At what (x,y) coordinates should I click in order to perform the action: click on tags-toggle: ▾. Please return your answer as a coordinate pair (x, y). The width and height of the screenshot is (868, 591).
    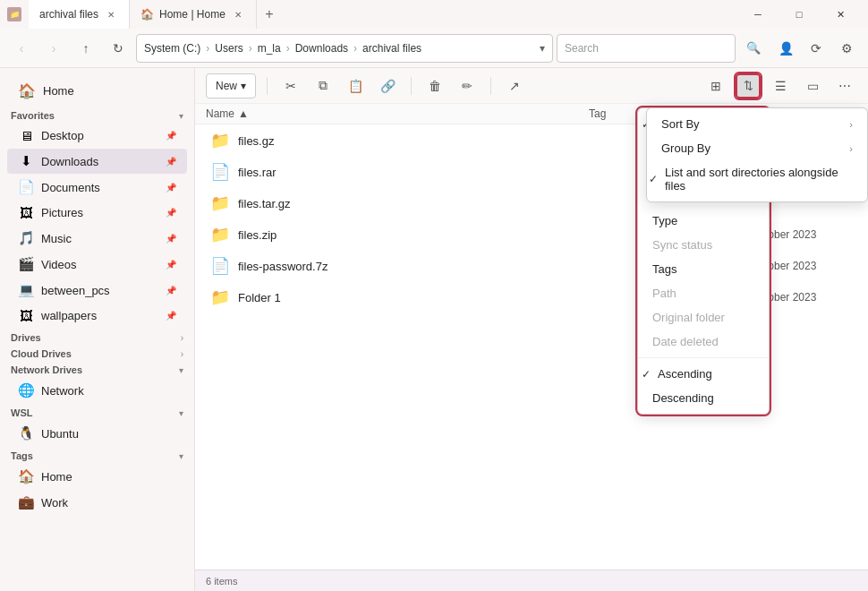
    Looking at the image, I should click on (181, 457).